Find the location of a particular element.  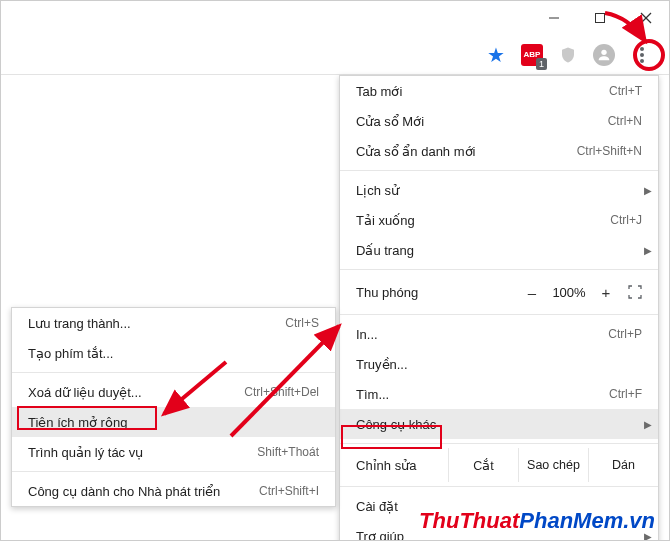

label: Trình quản lý tác vụ is located at coordinates (86, 452).